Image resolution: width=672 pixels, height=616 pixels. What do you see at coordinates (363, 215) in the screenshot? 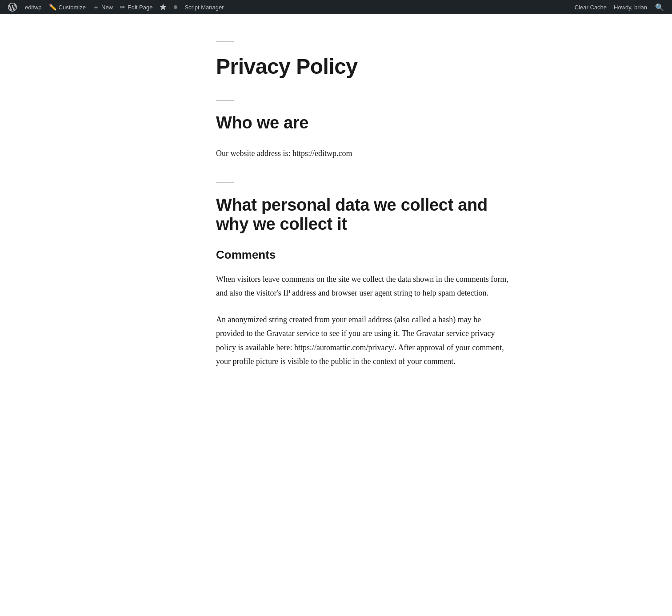
I see `personal-data-heading: What personal data we collect and why we…` at bounding box center [363, 215].